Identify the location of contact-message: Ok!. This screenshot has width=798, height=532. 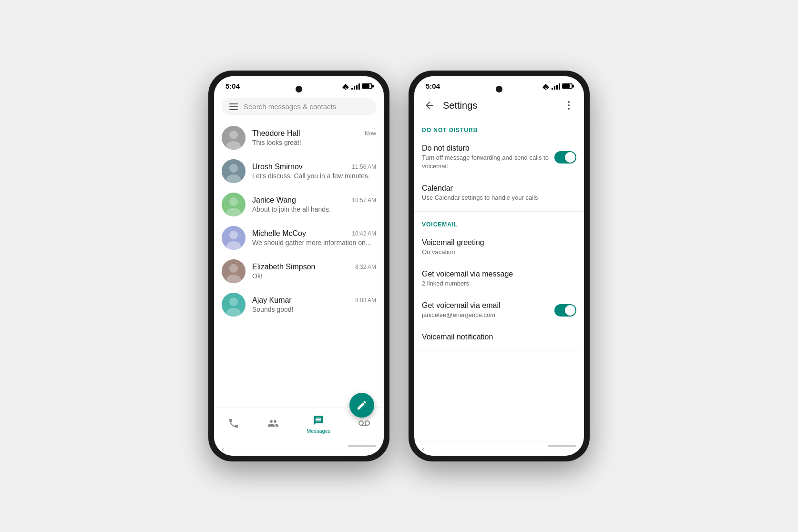
(314, 276).